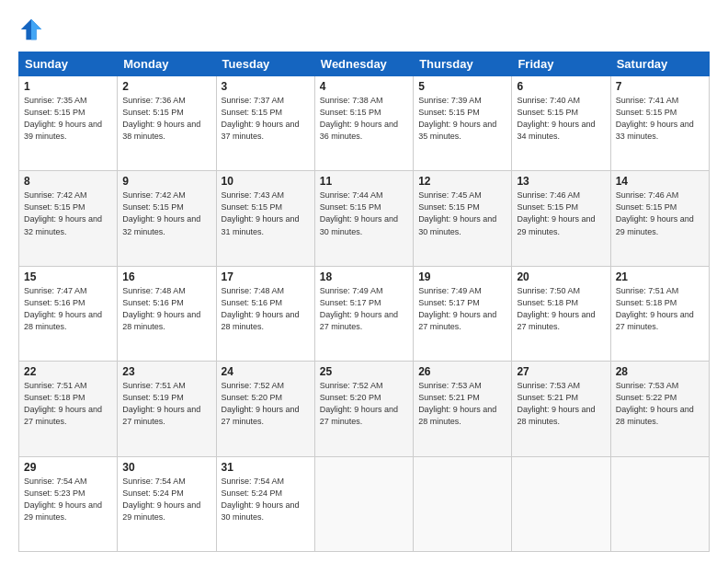 Image resolution: width=728 pixels, height=563 pixels. What do you see at coordinates (68, 500) in the screenshot?
I see `day-content: Sunrise: 7:54 AMSunset: 5:23 PMDaylight:…` at bounding box center [68, 500].